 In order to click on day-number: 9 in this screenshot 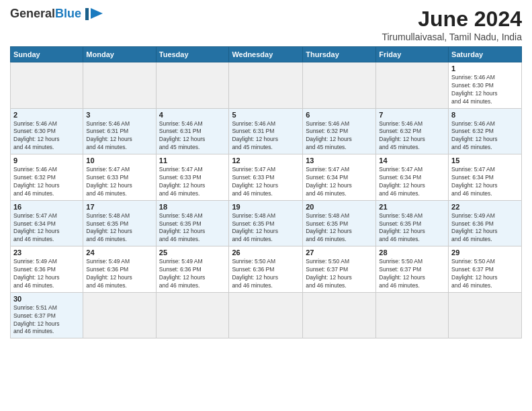, I will do `click(47, 161)`.